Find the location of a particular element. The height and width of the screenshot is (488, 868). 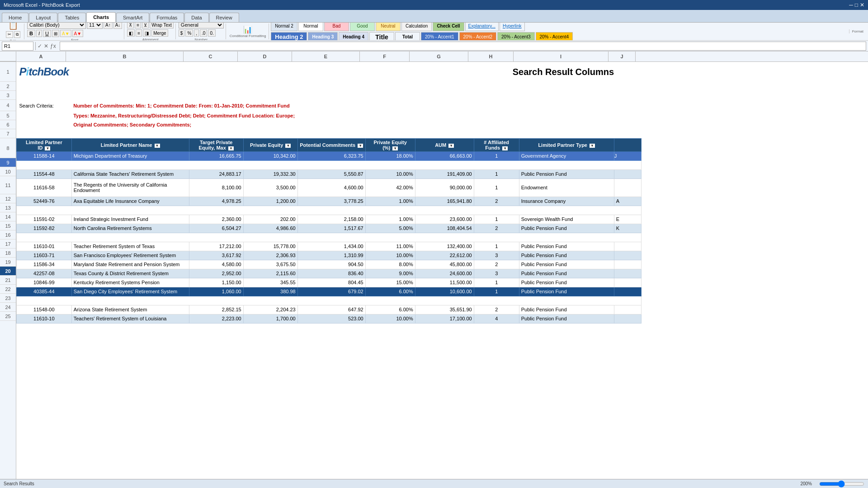

style-good: Good is located at coordinates (363, 27).